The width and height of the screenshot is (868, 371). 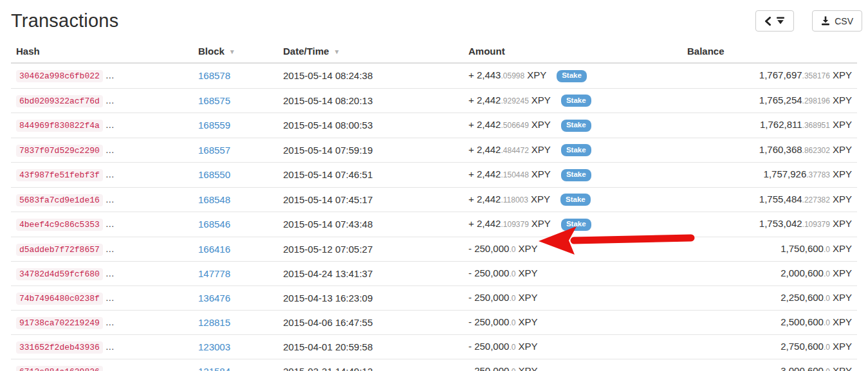 What do you see at coordinates (515, 101) in the screenshot?
I see `amount-decimal: .929245` at bounding box center [515, 101].